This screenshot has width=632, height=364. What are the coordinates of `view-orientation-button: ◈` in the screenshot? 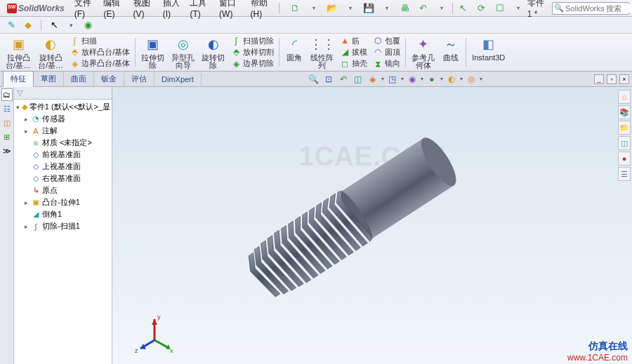 It's located at (373, 79).